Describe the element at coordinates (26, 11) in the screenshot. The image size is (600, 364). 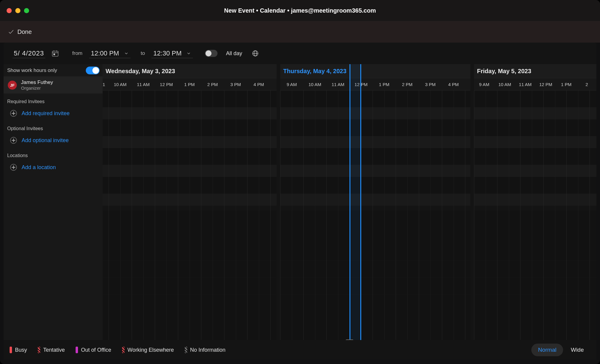
I see `fullscreen-window-button` at that location.